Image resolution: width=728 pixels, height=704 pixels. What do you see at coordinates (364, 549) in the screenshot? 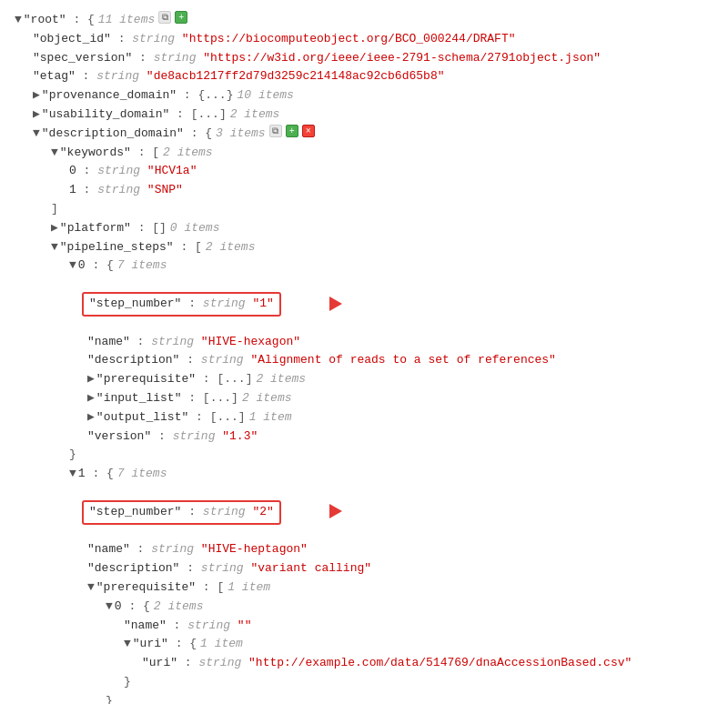
I see `ps1-name-line: "name" : string "HIVE-heptagon"` at bounding box center [364, 549].